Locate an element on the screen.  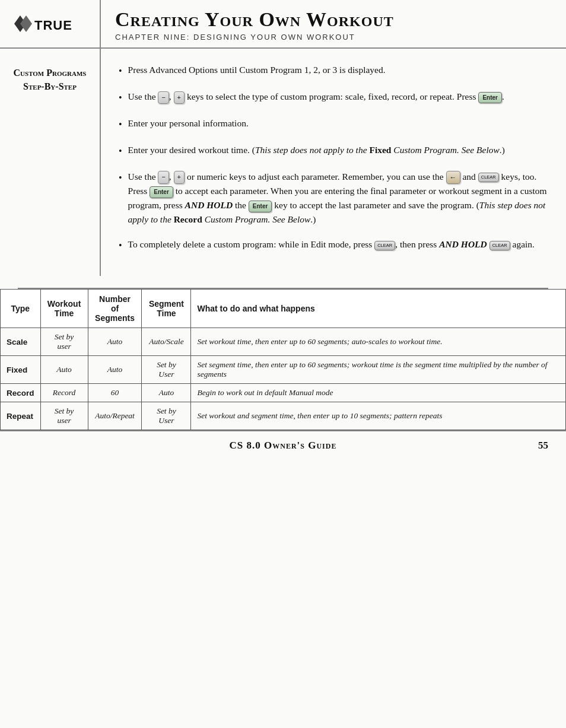
desc-fixed: Set segment time, then enter up to 60 se… is located at coordinates (379, 370).